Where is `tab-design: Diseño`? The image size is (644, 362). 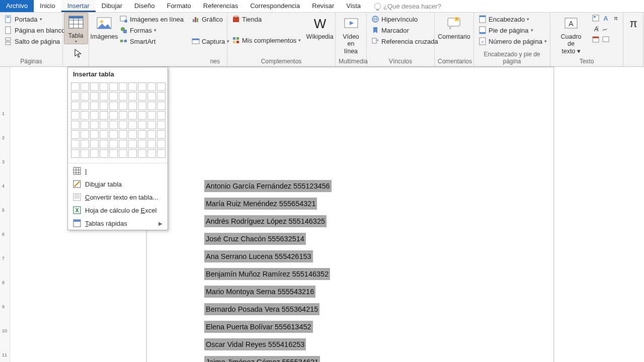 tab-design: Diseño is located at coordinates (144, 6).